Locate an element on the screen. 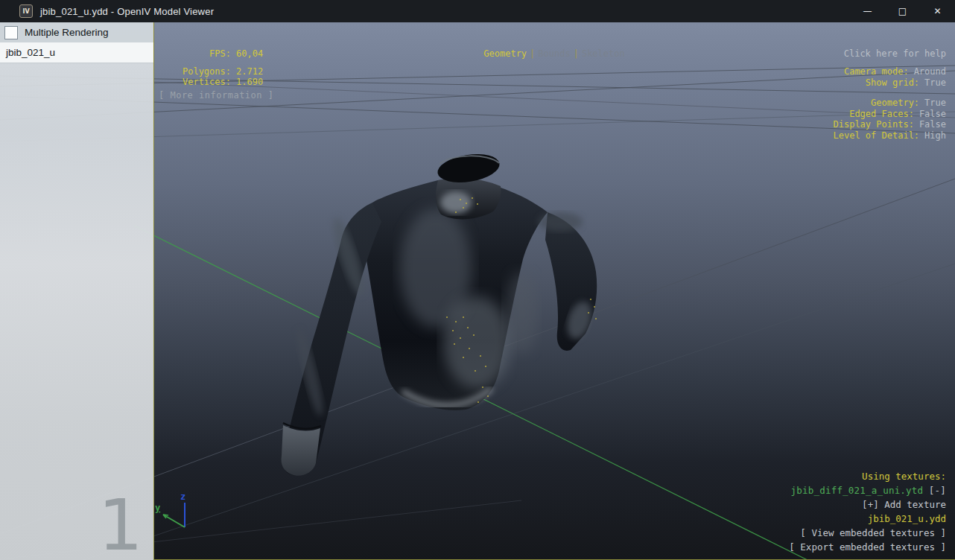 This screenshot has width=955, height=560. close-button: ✕ is located at coordinates (937, 11).